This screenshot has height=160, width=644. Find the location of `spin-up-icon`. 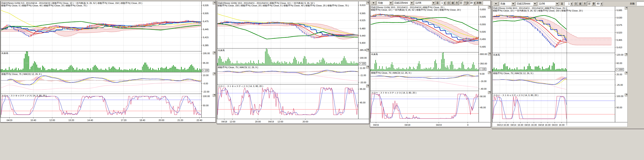

spin-up-icon is located at coordinates (474, 2).